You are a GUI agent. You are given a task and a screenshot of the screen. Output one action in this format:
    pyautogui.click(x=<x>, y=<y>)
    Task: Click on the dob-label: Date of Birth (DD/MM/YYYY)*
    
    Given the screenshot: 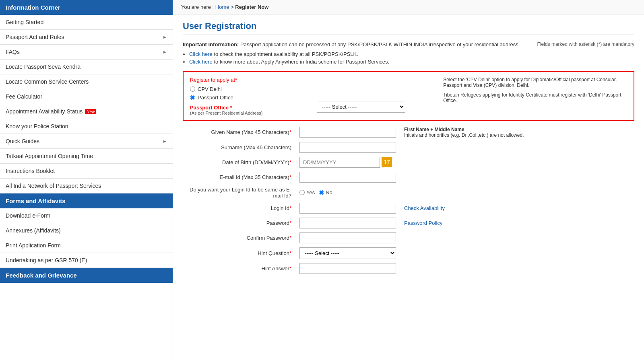 What is the action you would take?
    pyautogui.click(x=239, y=162)
    